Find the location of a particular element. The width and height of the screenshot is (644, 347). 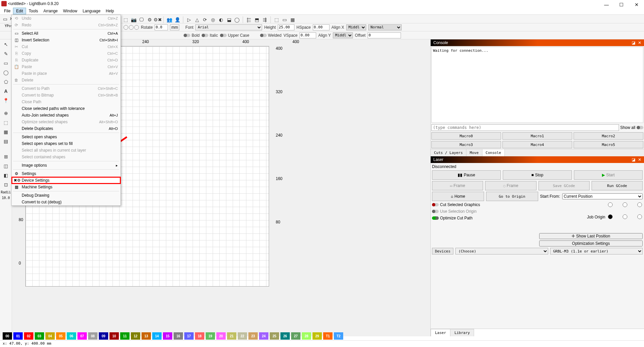

hspace-input is located at coordinates (321, 27).